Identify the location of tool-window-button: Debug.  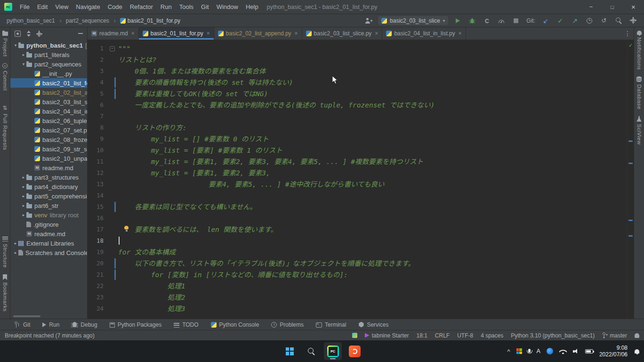
(84, 325).